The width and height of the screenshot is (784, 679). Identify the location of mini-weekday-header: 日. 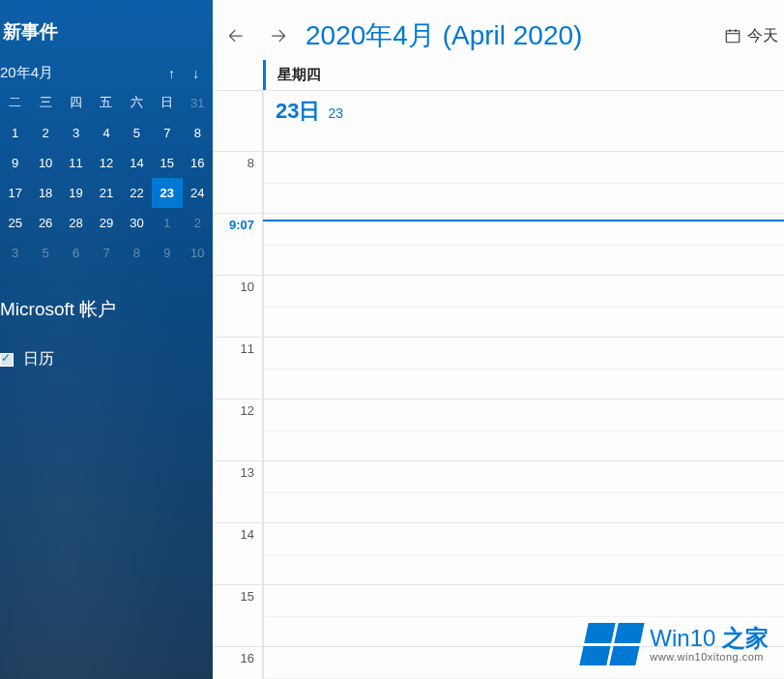
(166, 103).